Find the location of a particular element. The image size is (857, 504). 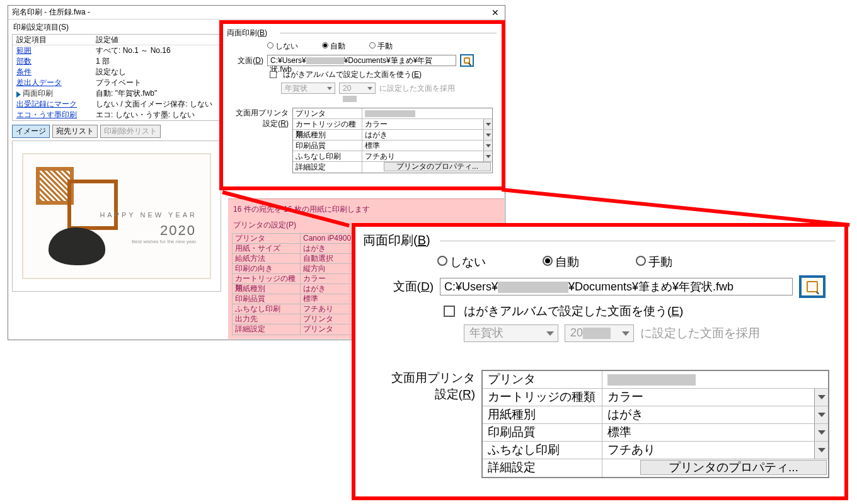

use-album-checkbox is located at coordinates (273, 74).